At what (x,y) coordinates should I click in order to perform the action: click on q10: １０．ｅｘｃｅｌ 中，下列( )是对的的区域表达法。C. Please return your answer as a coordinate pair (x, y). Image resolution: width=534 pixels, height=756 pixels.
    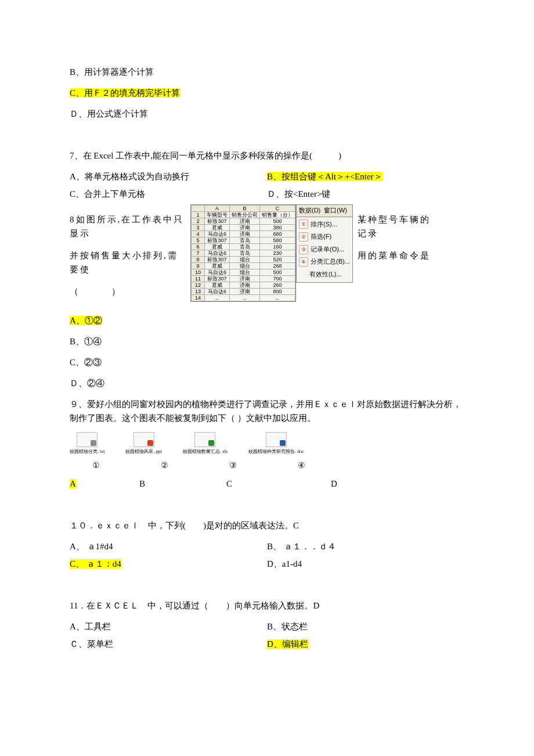
    Looking at the image, I should click on (267, 525).